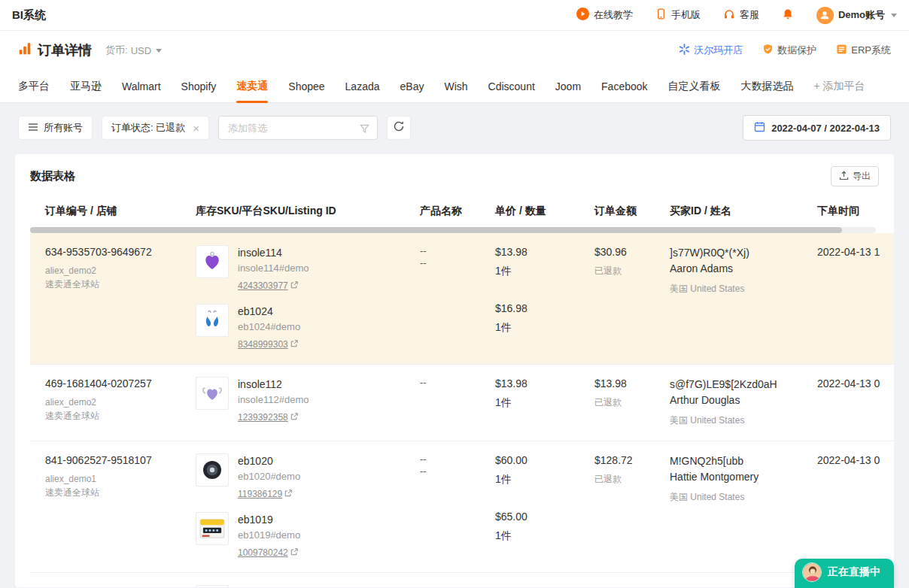  What do you see at coordinates (291, 128) in the screenshot?
I see `add-filter-input` at bounding box center [291, 128].